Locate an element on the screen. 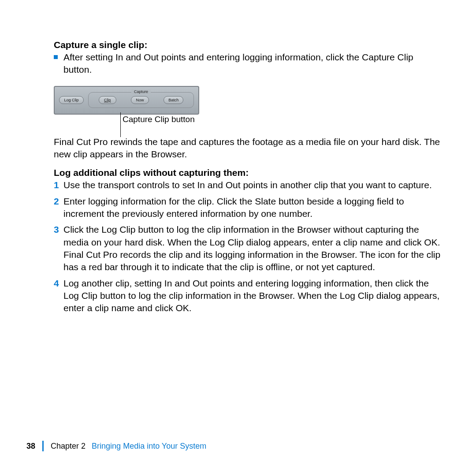 The height and width of the screenshot is (476, 476). heading-capture-single: Capture a single clip: is located at coordinates (247, 45).